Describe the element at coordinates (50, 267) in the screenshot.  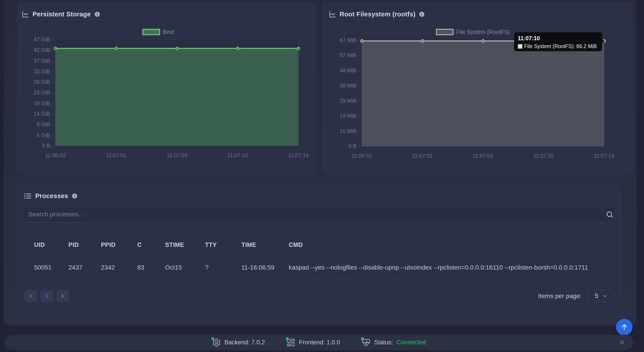
I see `cell-uid: 50051` at that location.